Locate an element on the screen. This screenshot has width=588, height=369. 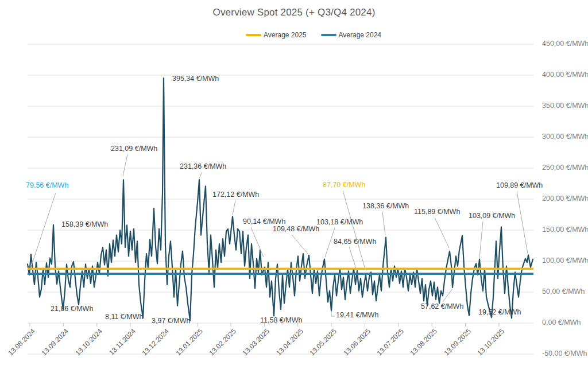
data-point-label: 231,36 €/MWh is located at coordinates (203, 166).